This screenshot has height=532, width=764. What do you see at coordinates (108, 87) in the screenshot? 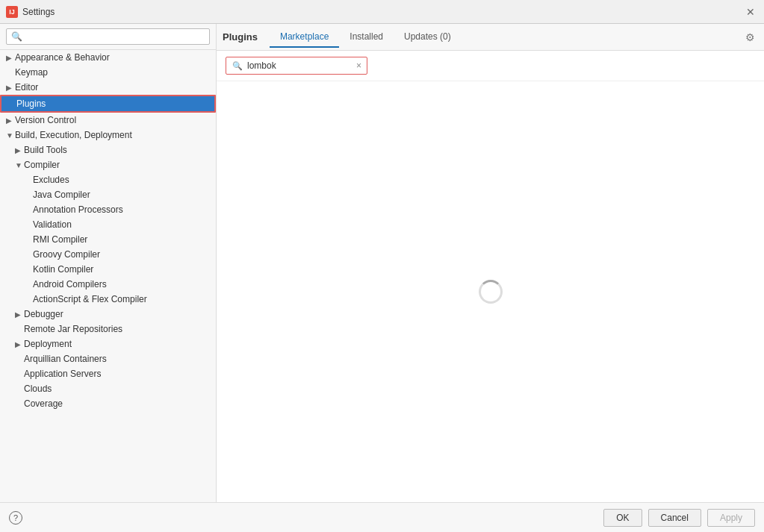
I see `sidebar-item-editor: ▶Editor⎘` at bounding box center [108, 87].